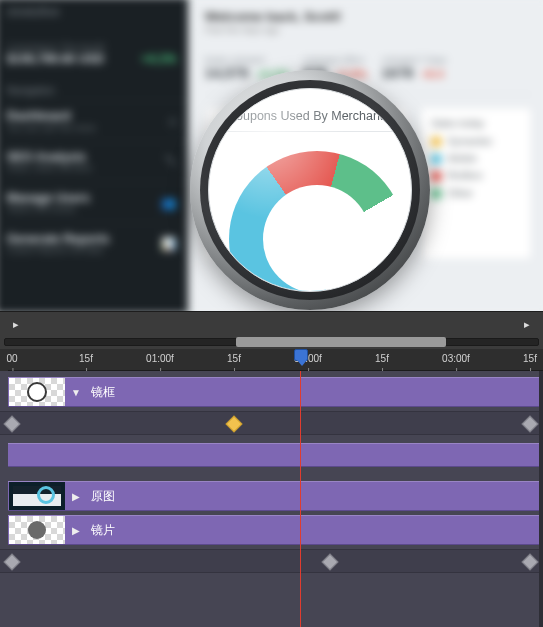 The height and width of the screenshot is (627, 543). What do you see at coordinates (94, 17) in the screenshot?
I see `brand-logo: ninetofive` at bounding box center [94, 17].